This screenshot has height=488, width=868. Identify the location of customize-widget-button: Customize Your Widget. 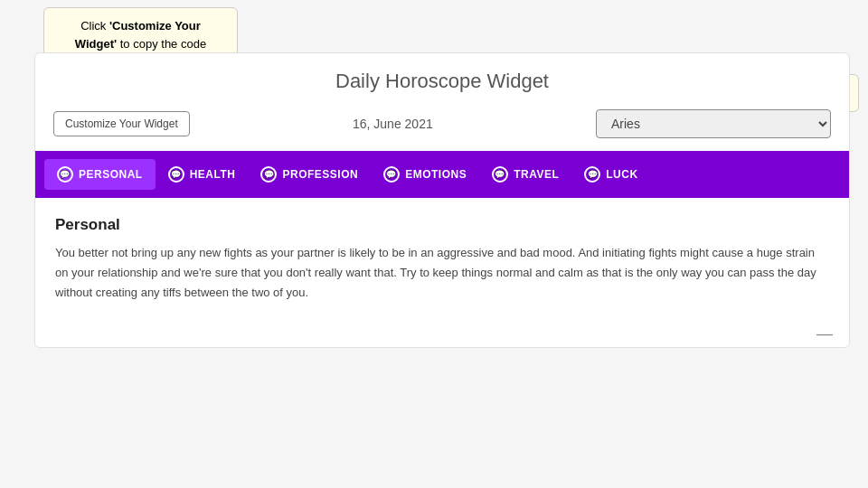
(121, 124).